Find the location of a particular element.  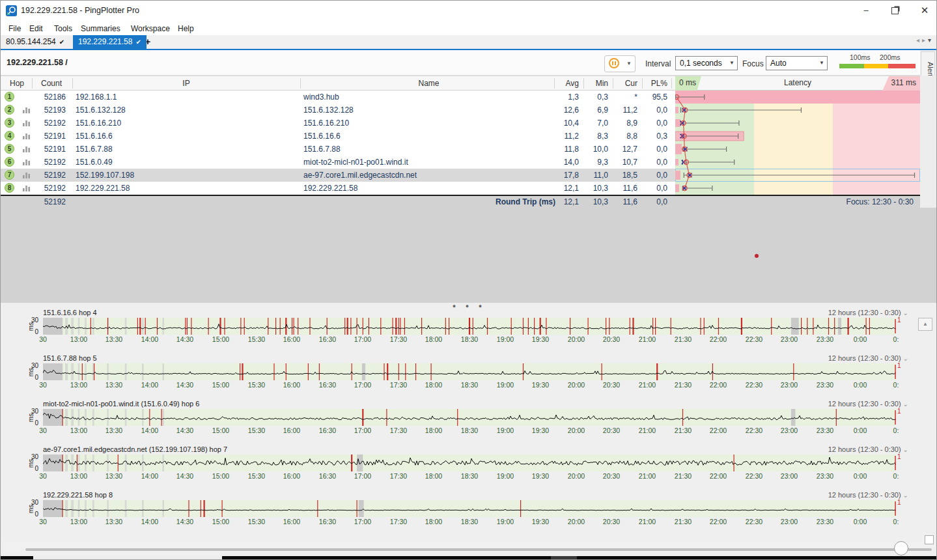

latency-header-title: Latency is located at coordinates (798, 83).